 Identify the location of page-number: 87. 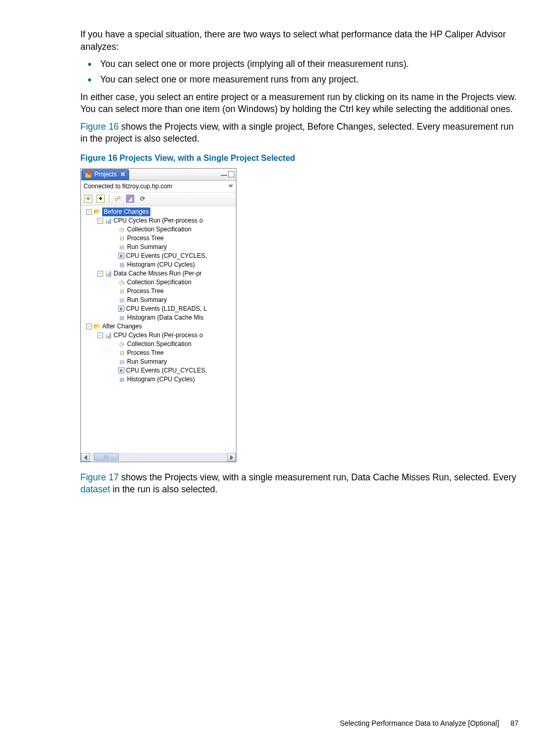
(514, 723).